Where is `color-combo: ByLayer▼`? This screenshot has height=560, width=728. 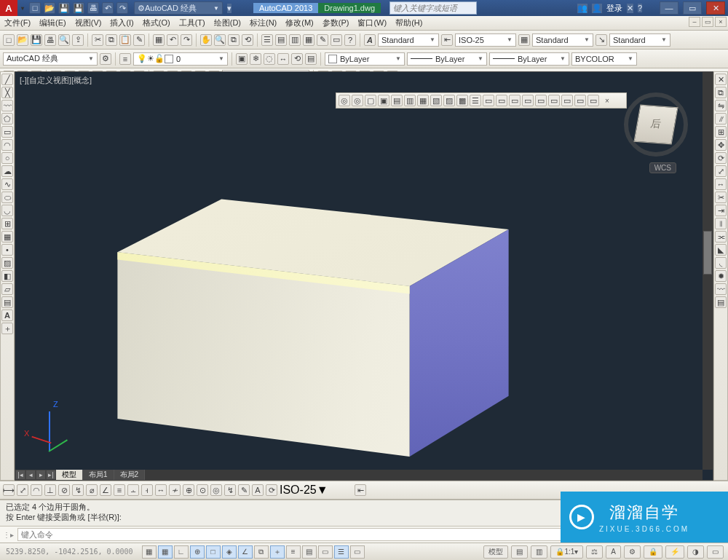 color-combo: ByLayer▼ is located at coordinates (365, 59).